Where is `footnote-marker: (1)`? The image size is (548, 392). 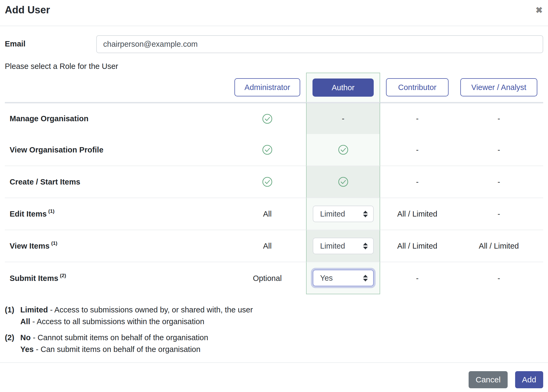
footnote-marker: (1) is located at coordinates (13, 316).